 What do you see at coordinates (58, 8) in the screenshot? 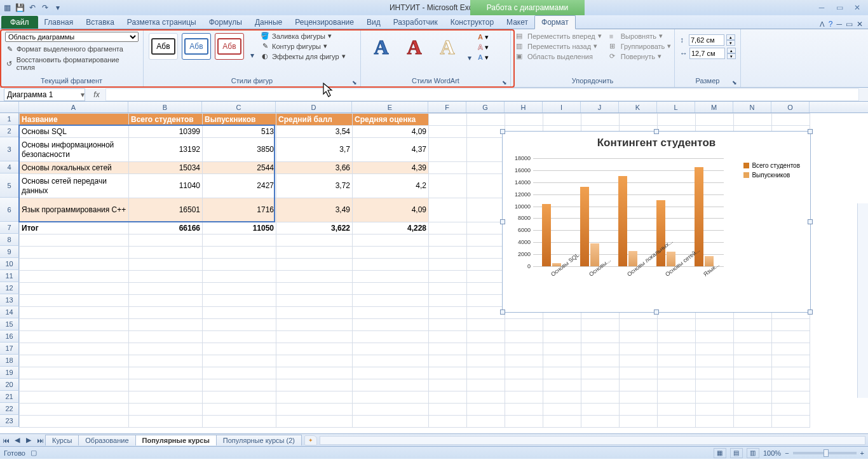
I see `qat-customize-icon: ▾` at bounding box center [58, 8].